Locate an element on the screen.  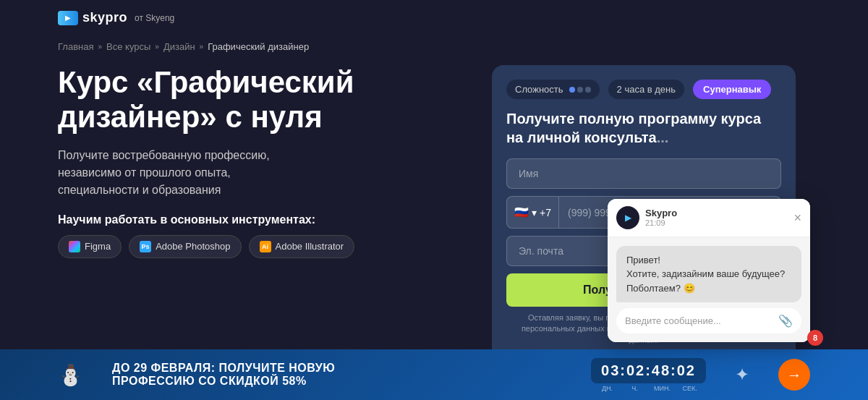
complexity-badge: Сложность is located at coordinates (553, 90).